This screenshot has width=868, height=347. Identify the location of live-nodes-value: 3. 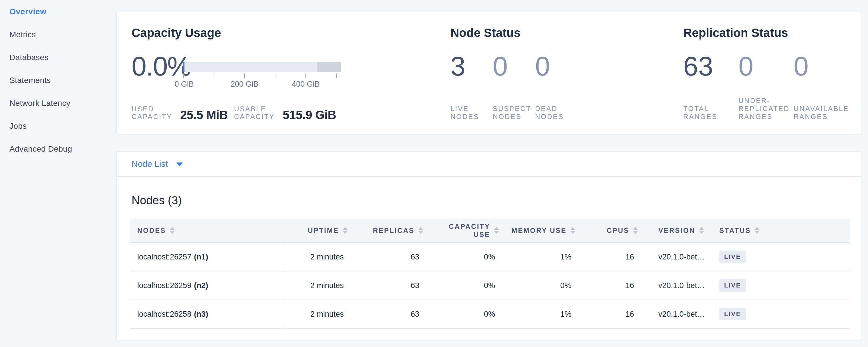
(472, 66).